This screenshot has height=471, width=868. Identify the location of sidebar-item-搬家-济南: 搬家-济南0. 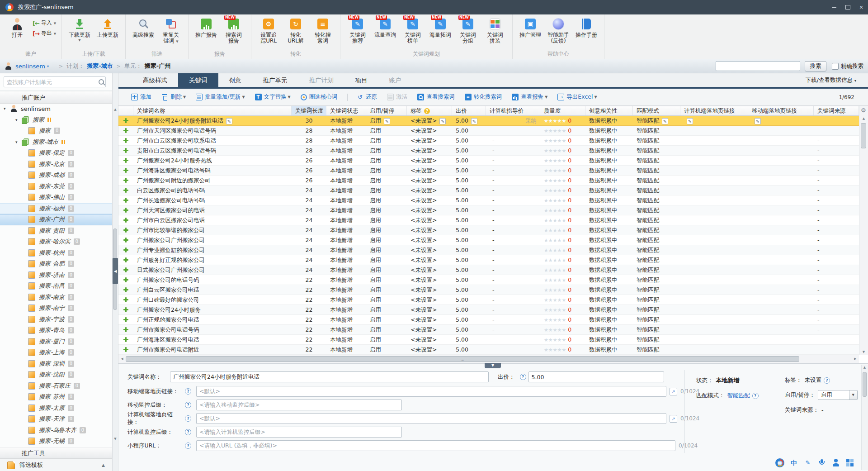
(56, 275).